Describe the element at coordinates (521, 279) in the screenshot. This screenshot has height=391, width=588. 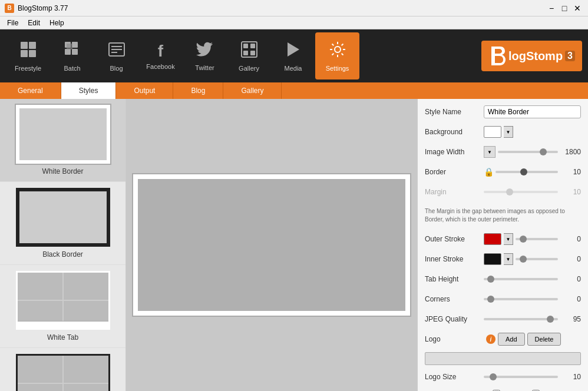
I see `tab-height-slider` at that location.